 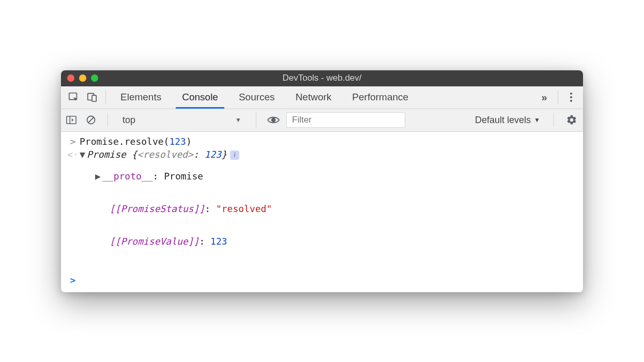 What do you see at coordinates (95, 78) in the screenshot?
I see `zoom-icon` at bounding box center [95, 78].